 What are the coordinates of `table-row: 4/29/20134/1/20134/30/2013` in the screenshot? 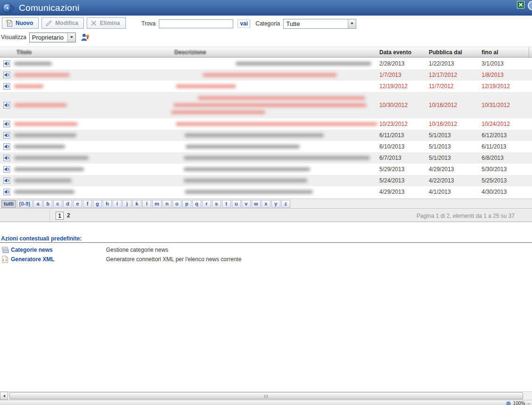 It's located at (266, 192).